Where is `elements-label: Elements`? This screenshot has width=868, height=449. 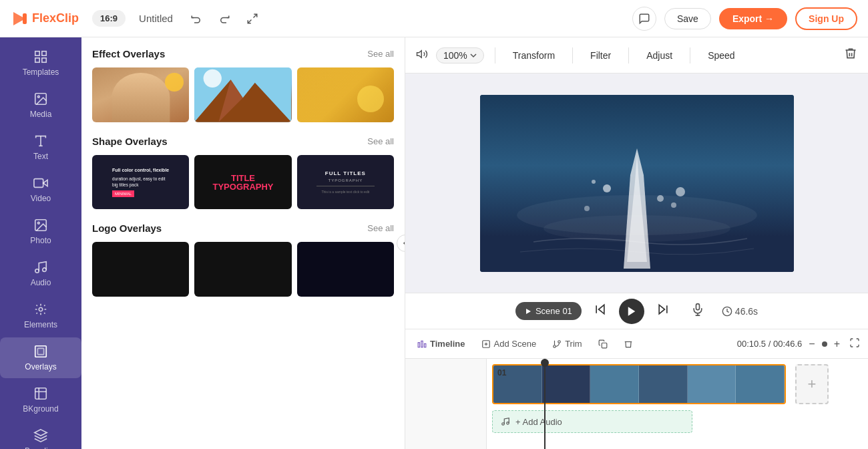 elements-label: Elements is located at coordinates (41, 325).